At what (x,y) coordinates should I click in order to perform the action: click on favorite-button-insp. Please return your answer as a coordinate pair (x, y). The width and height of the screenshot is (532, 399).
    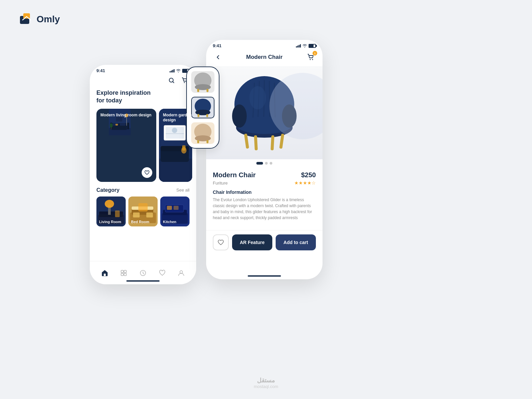
    Looking at the image, I should click on (147, 173).